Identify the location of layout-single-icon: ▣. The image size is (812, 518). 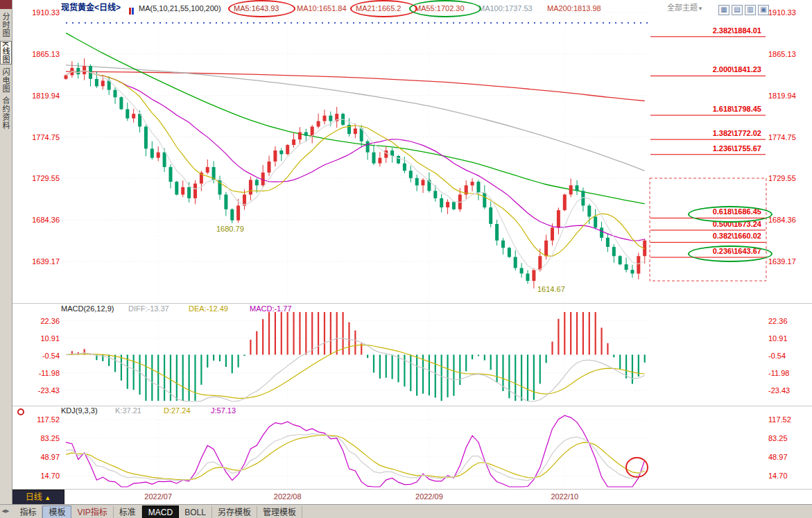
(763, 10).